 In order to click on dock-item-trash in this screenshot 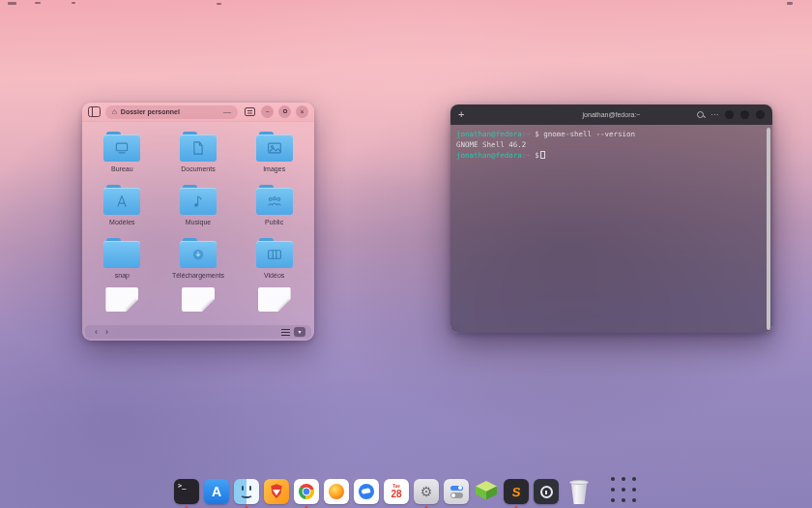, I will do `click(580, 491)`.